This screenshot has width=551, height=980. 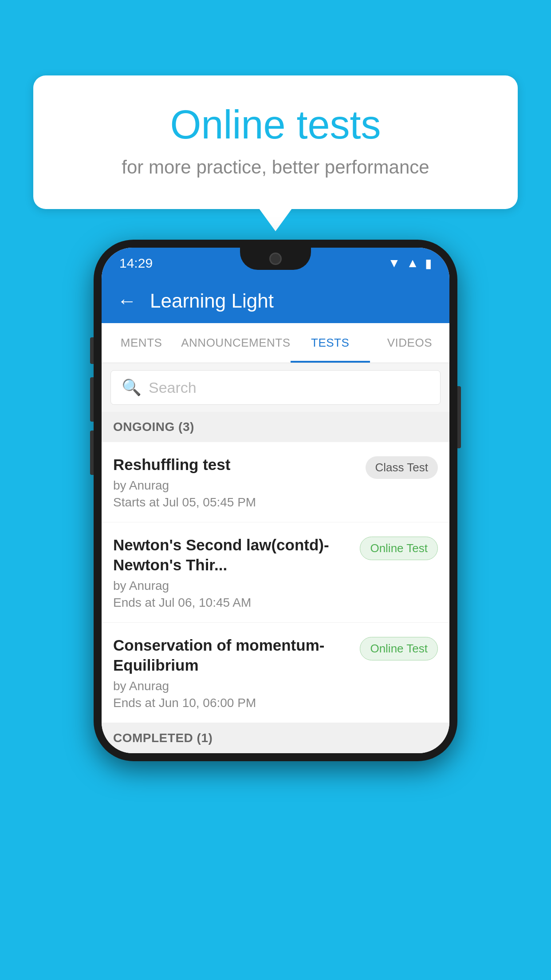 What do you see at coordinates (232, 703) in the screenshot?
I see `test-time: Ends at Jun 10, 06:00 PM` at bounding box center [232, 703].